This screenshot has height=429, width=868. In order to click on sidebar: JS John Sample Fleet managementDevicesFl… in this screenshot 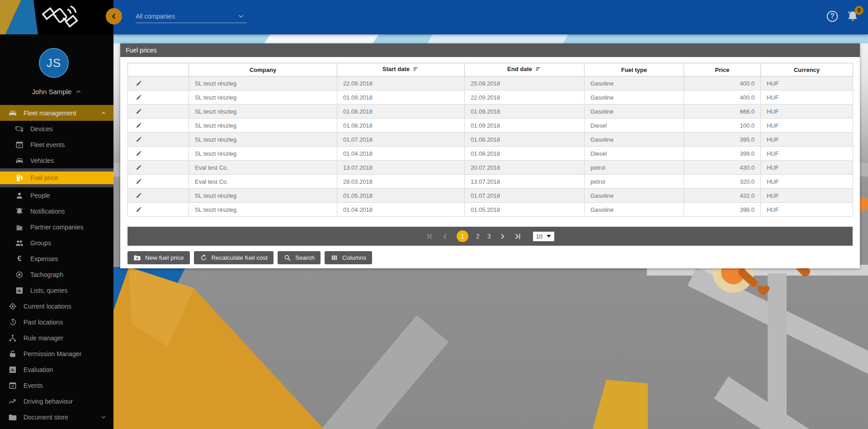, I will do `click(57, 214)`.